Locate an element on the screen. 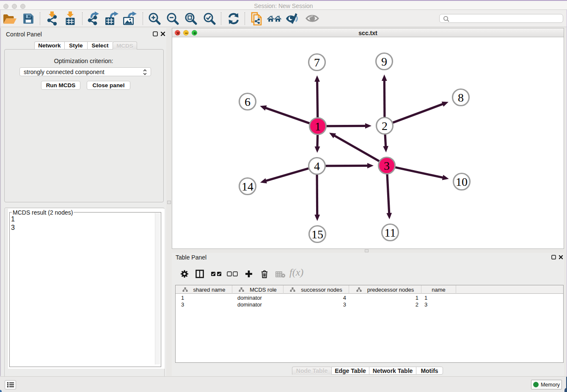  svg-text: 15 is located at coordinates (317, 235).